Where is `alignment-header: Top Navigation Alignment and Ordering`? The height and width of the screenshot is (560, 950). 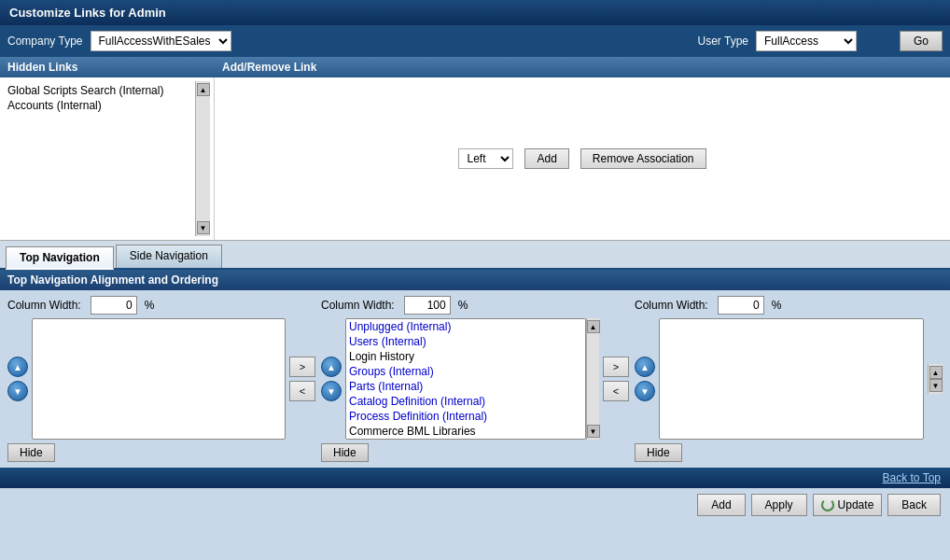
alignment-header: Top Navigation Alignment and Ordering is located at coordinates (475, 280).